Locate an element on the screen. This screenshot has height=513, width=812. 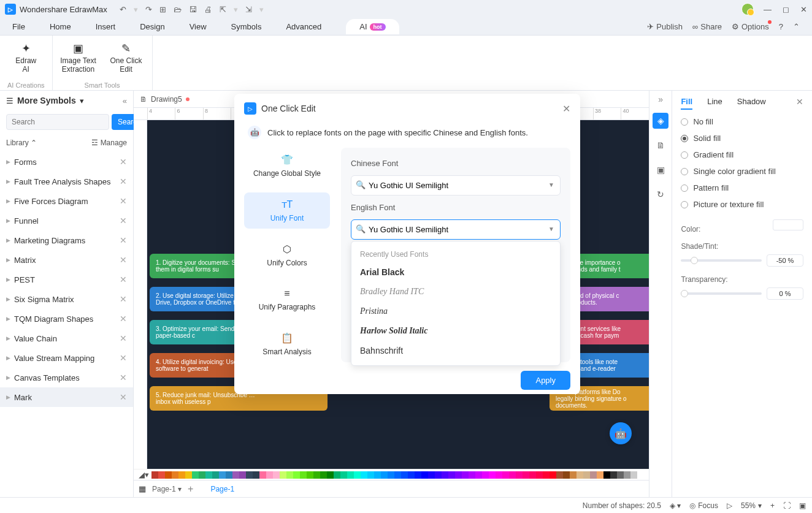
library-item: ▶Six Sigma Matrix✕ is located at coordinates (66, 299).